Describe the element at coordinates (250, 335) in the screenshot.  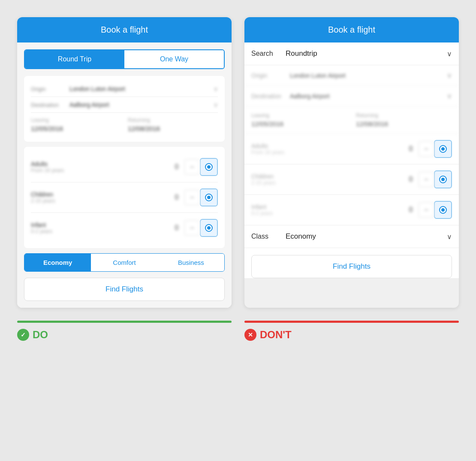
I see `dont-icon: ✕` at that location.